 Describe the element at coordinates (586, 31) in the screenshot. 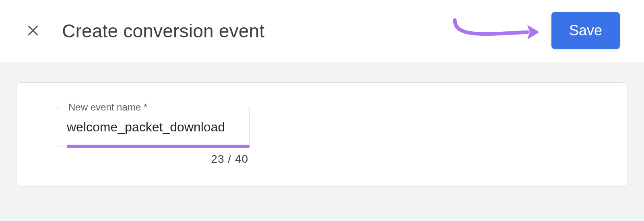

I see `save-button: Save` at that location.